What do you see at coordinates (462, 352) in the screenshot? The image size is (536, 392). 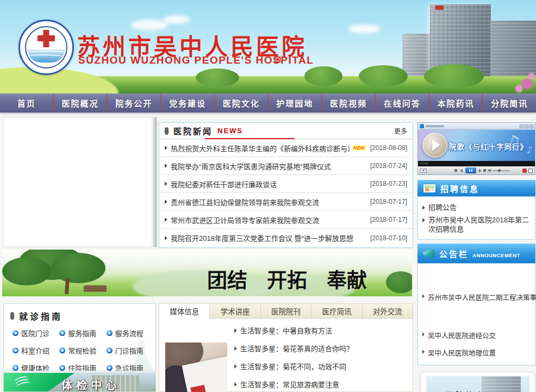 I see `announcement-item-label: 吴中人民医院地理位置` at bounding box center [462, 352].